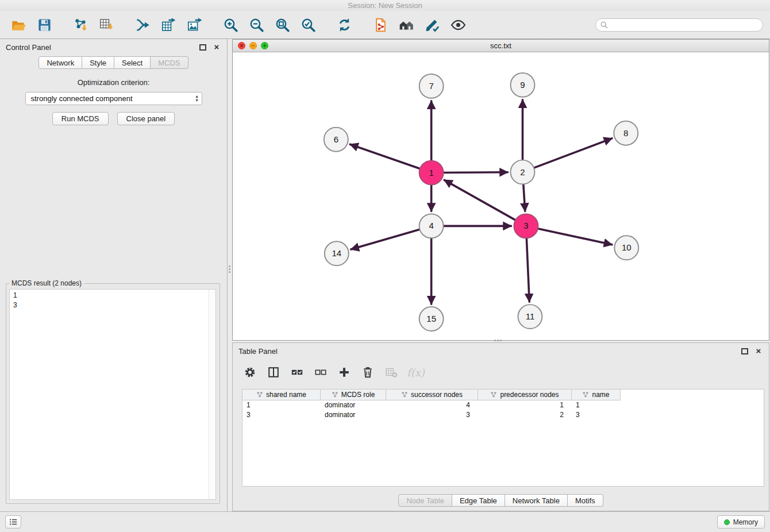 The width and height of the screenshot is (770, 532). What do you see at coordinates (432, 406) in the screenshot?
I see `table-cell: 4` at bounding box center [432, 406].